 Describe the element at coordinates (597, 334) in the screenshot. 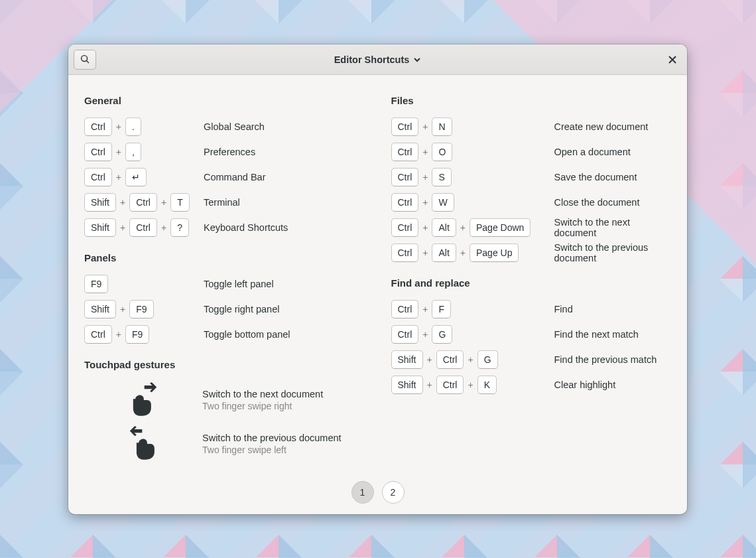

I see `shortcut-desc: Find the next match` at that location.